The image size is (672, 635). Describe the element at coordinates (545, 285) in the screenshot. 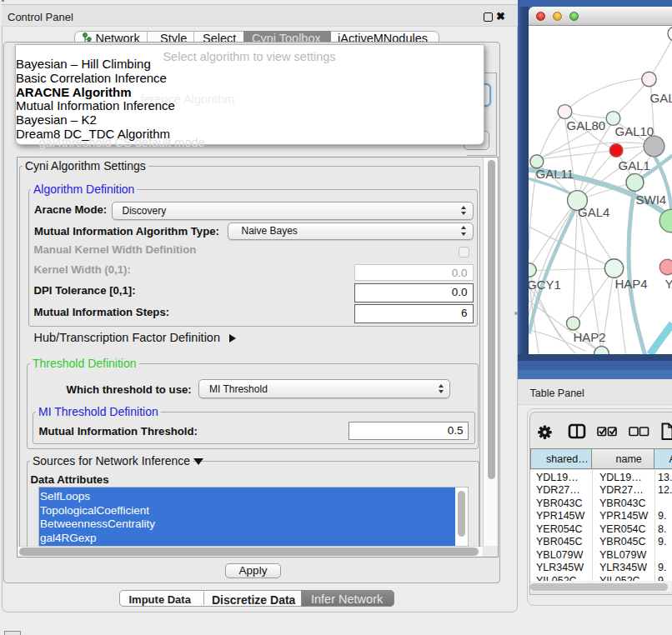

I see `svg-text: GCY1` at that location.